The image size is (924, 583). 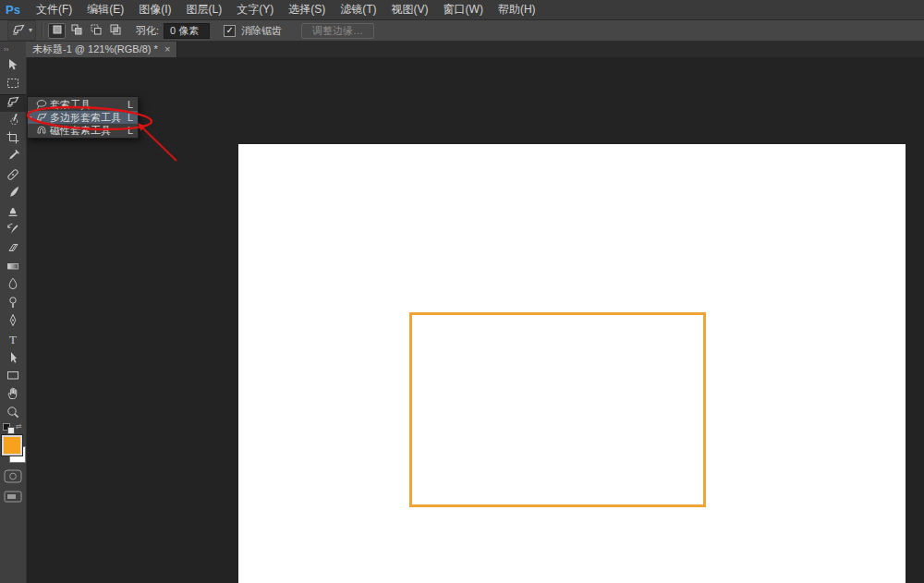 I want to click on shape-tool, so click(x=13, y=378).